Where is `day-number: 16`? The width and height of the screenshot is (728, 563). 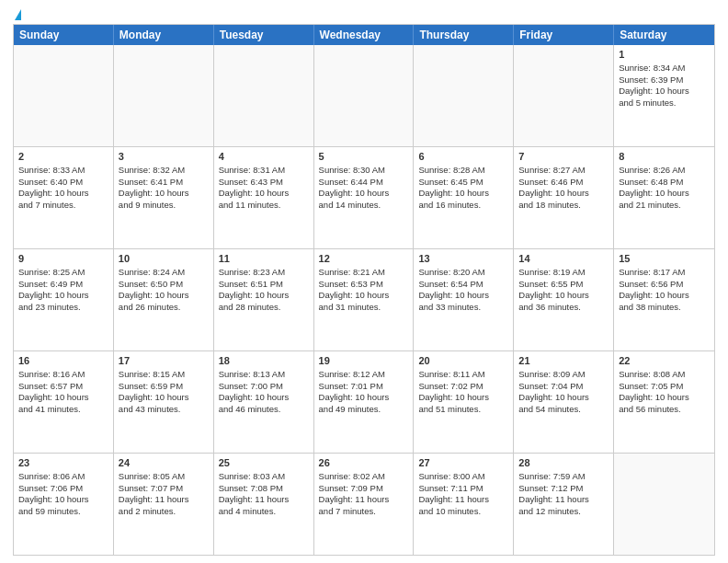
day-number: 16 is located at coordinates (63, 361).